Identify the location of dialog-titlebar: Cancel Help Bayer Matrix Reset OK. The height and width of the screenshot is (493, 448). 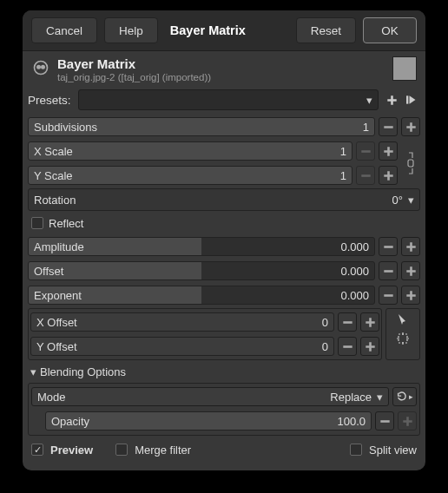
(224, 31).